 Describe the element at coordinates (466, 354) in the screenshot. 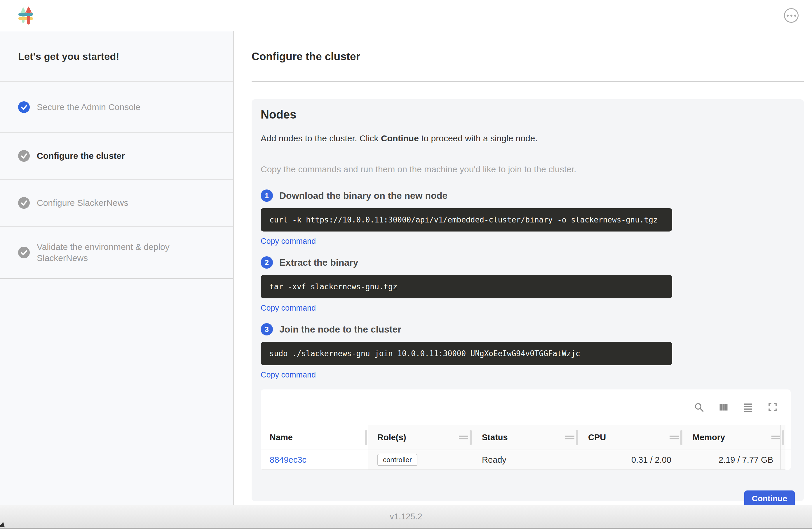

I see `step-3-command-box: sudo ./slackernews-gnu join 10.0.0.11:30…` at that location.